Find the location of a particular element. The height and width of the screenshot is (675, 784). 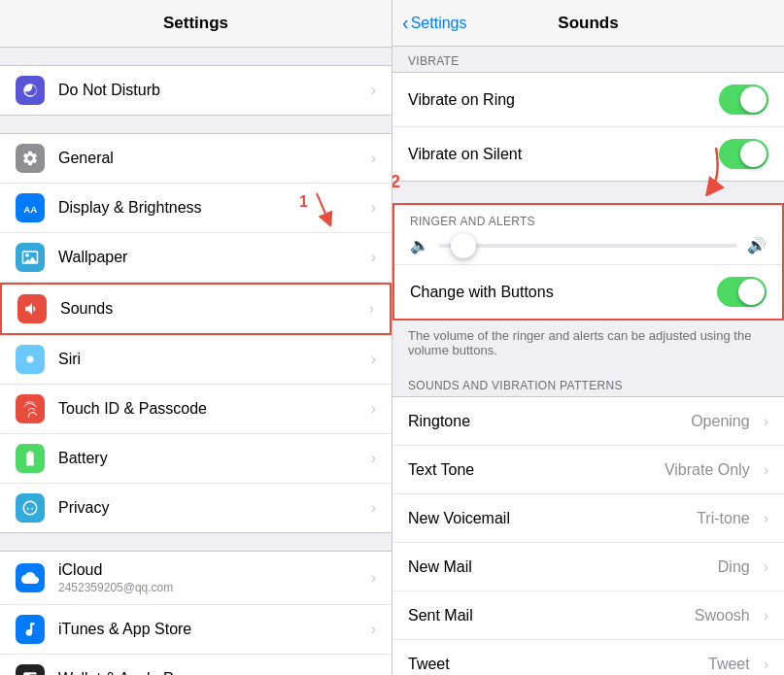

settings-item-do-not-disturb: Do Not Disturb › is located at coordinates (196, 90).